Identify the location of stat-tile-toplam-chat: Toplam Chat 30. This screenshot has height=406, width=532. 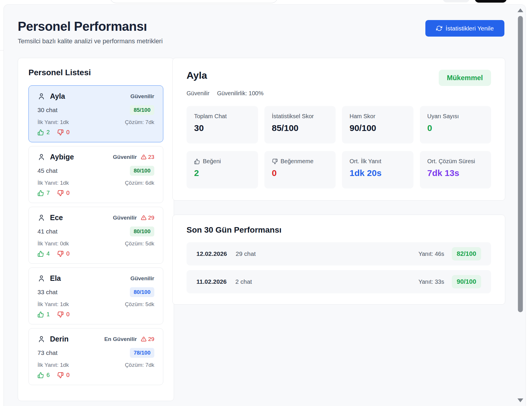
(222, 125).